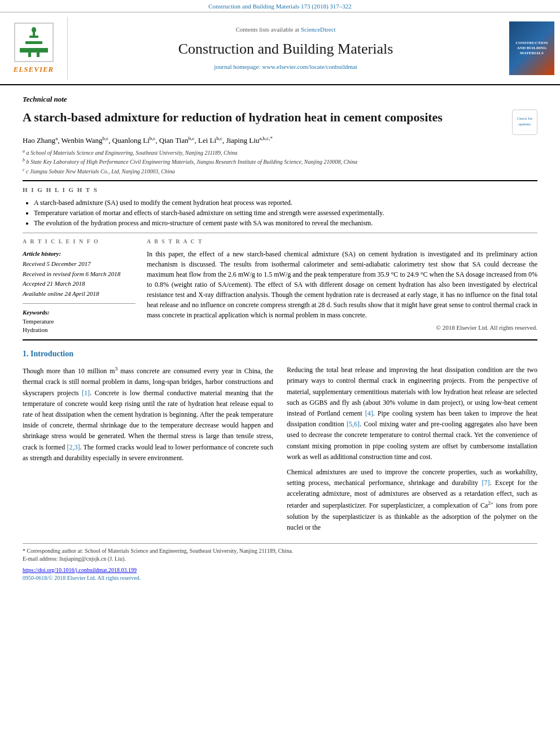  What do you see at coordinates (286, 203) in the screenshot?
I see `highlight-item: A starch-based admixture (SA) used to mo…` at bounding box center [286, 203].